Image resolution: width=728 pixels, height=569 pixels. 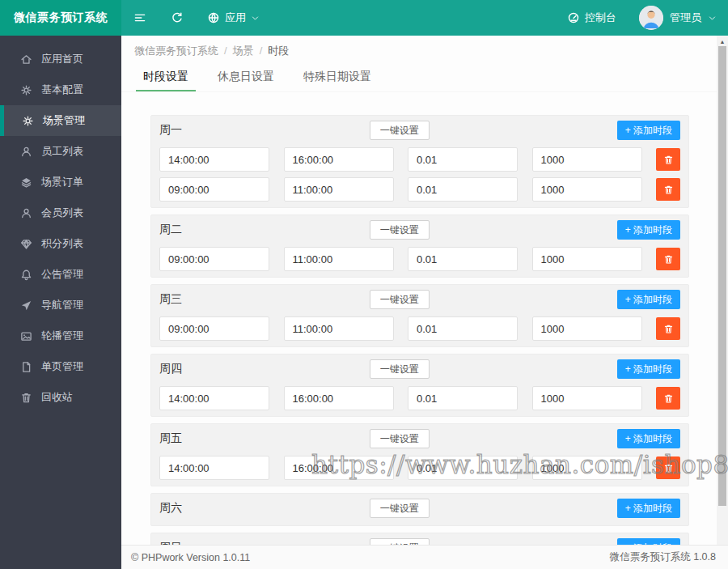 I want to click on user-icon, so click(x=26, y=152).